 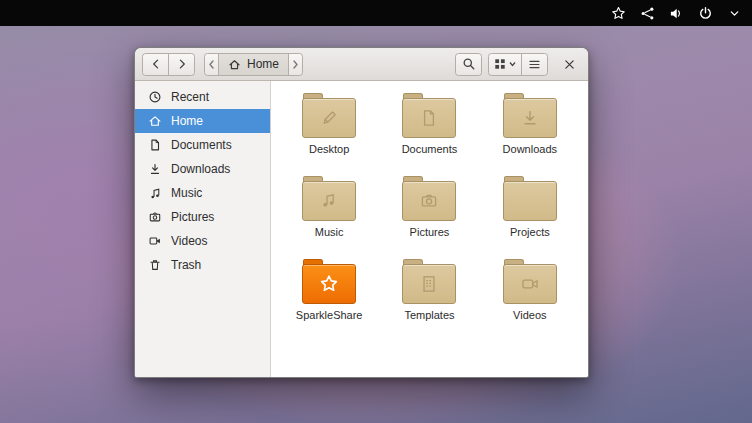 What do you see at coordinates (202, 169) in the screenshot?
I see `sidebar-item-downloads: Downloads` at bounding box center [202, 169].